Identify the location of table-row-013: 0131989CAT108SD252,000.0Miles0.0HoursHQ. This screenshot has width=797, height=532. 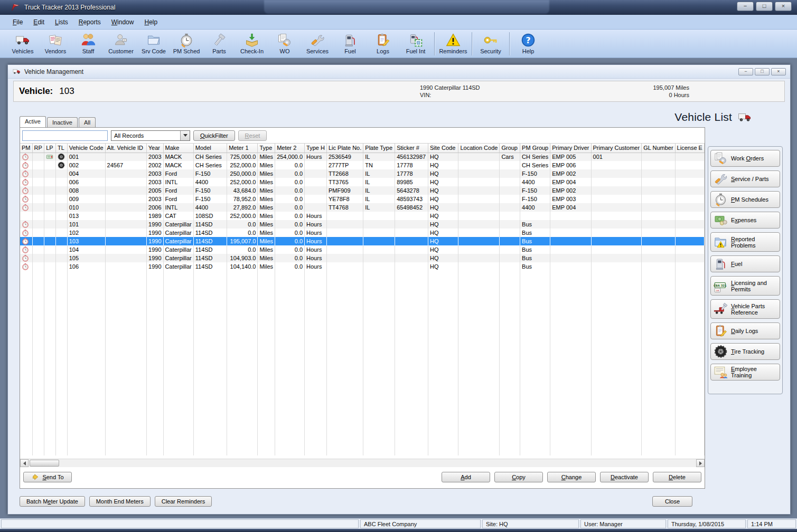
(362, 216).